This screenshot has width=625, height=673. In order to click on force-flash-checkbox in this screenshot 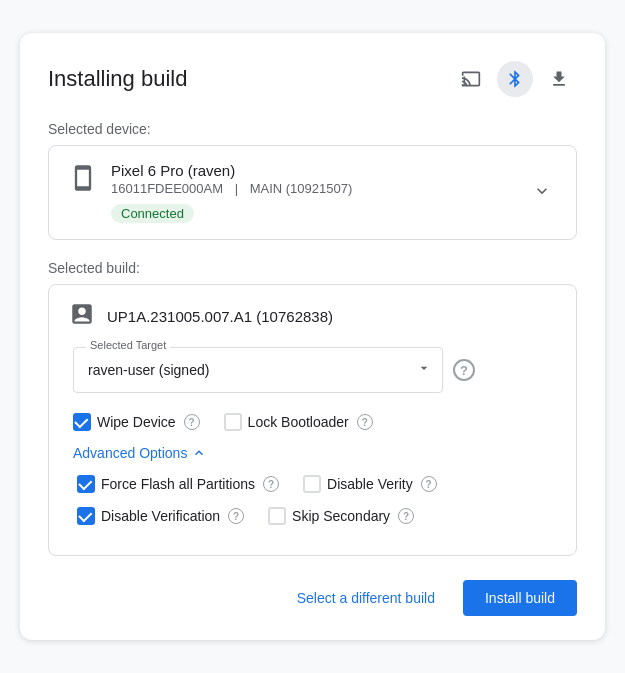, I will do `click(86, 484)`.